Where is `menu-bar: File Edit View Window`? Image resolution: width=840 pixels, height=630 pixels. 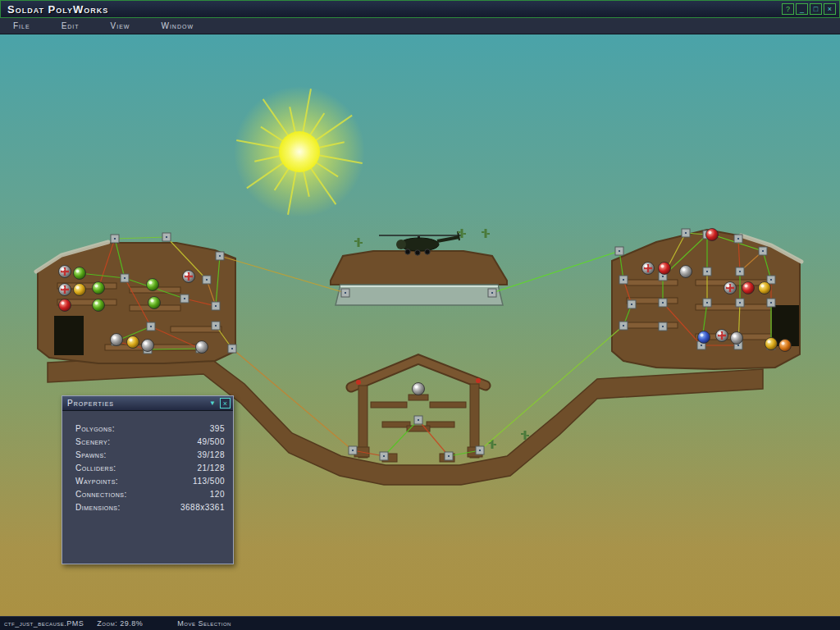 menu-bar: File Edit View Window is located at coordinates (420, 26).